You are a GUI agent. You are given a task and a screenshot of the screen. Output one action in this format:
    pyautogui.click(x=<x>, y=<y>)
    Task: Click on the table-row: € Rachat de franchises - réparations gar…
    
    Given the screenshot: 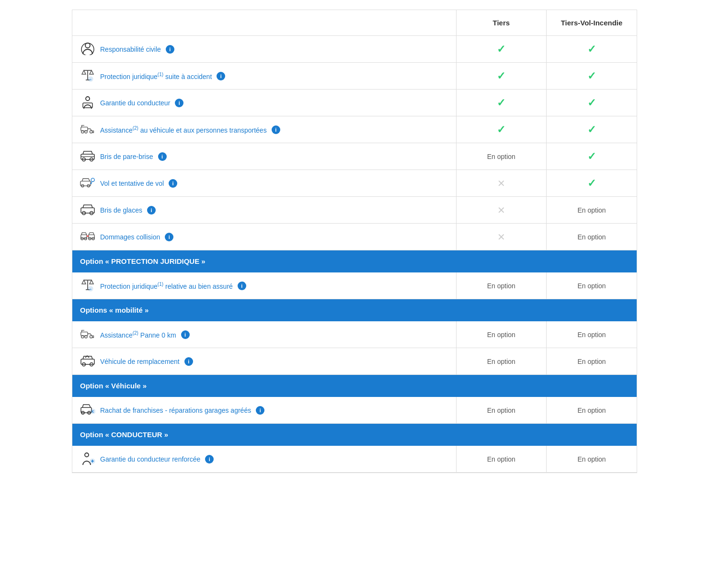 What is the action you would take?
    pyautogui.click(x=354, y=410)
    